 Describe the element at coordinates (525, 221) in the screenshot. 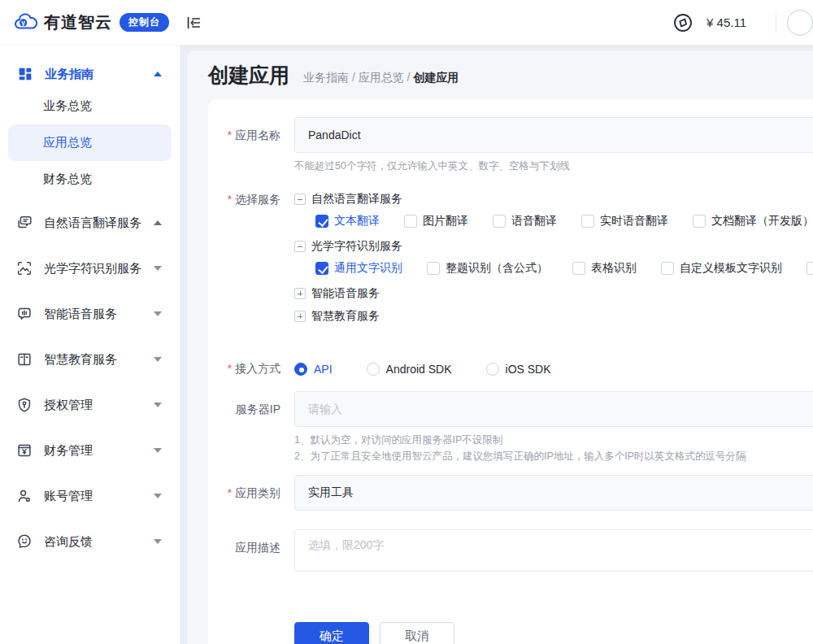

I see `checkbox-speech-translation: 语音翻译` at that location.